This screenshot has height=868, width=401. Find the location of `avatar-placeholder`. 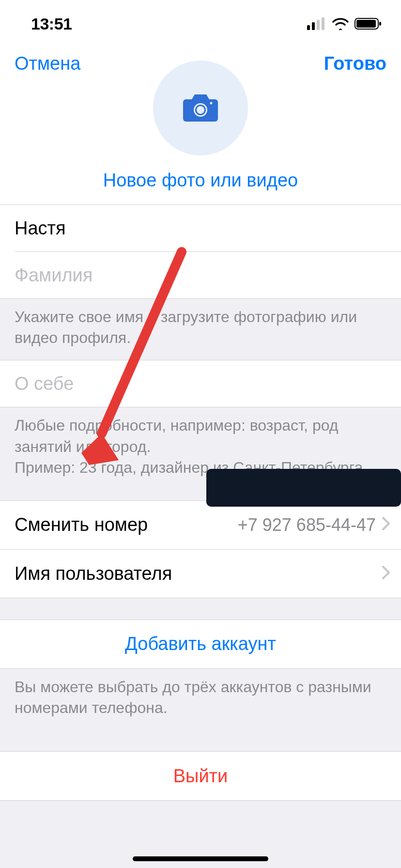

avatar-placeholder is located at coordinates (200, 108).